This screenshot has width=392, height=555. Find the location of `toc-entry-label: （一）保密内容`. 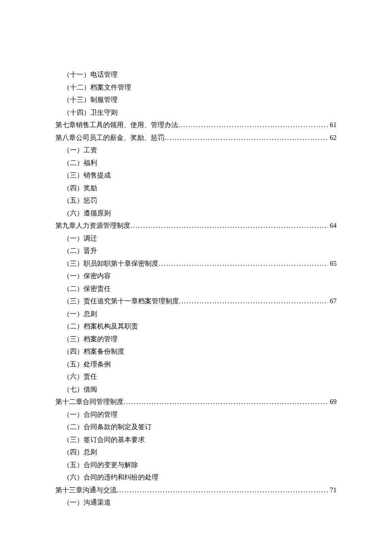

toc-entry-label: （一）保密内容 is located at coordinates (87, 276).